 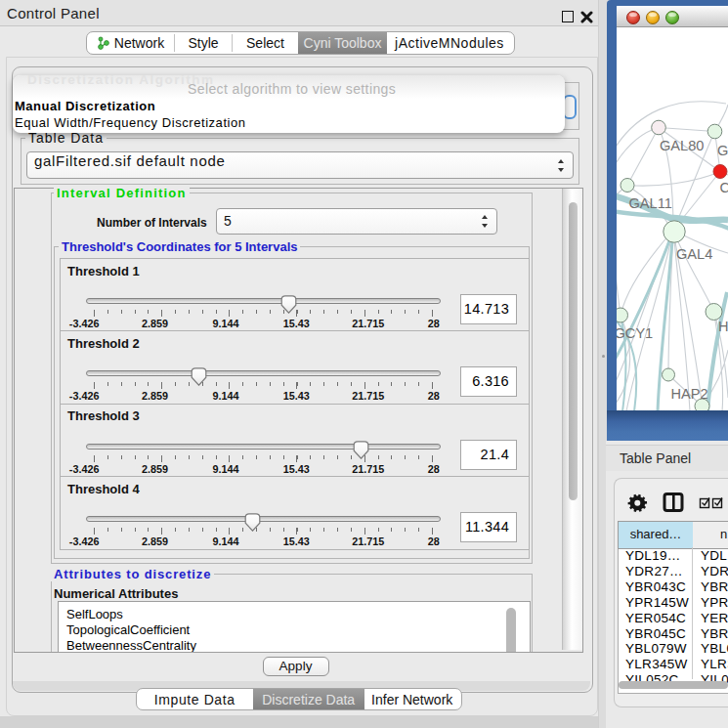 I want to click on svg-text: HAP2, so click(x=690, y=394).